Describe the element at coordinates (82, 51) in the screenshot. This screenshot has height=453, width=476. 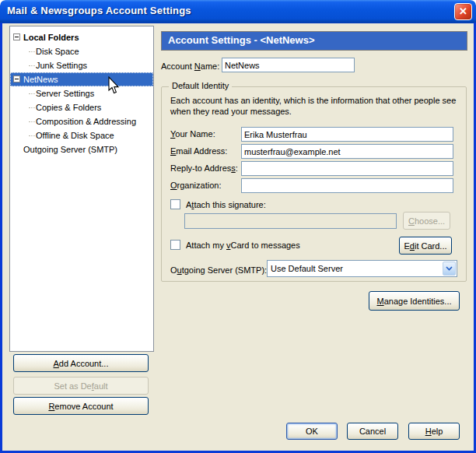
I see `tree-item-disk-space: Disk Space` at that location.